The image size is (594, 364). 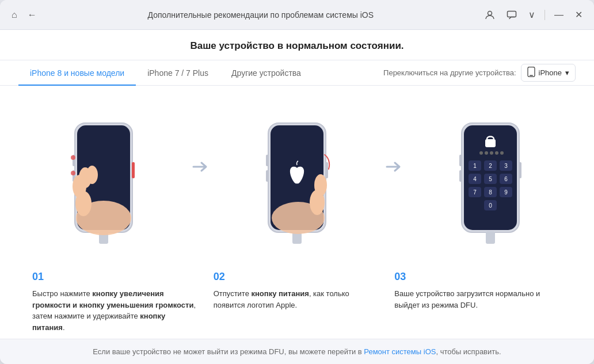 What do you see at coordinates (506, 192) in the screenshot?
I see `svg-text: 9` at bounding box center [506, 192].